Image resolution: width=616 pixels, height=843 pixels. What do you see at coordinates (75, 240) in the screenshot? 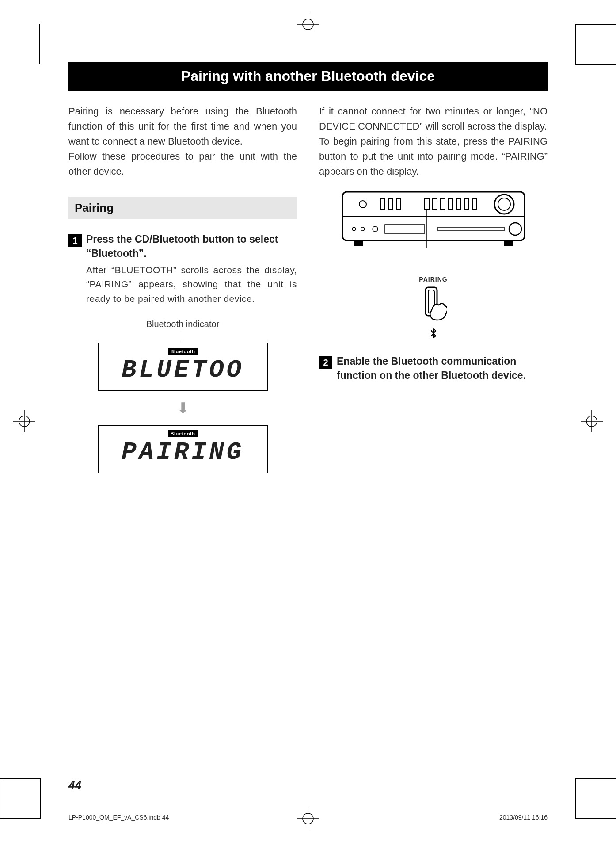
I see `step-number-1: 1` at bounding box center [75, 240].